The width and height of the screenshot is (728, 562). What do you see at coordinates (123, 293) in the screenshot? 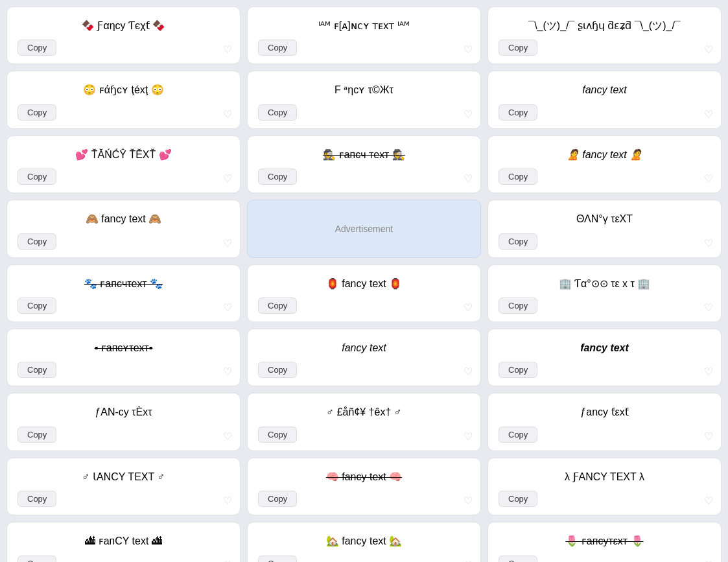
I see `fancy-text-card: 🐾 ꜰaпcчτeхт 🐾Copy♡` at bounding box center [123, 293].